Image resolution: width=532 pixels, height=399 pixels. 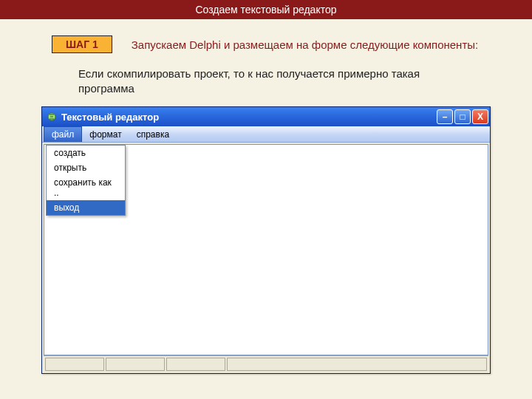 What do you see at coordinates (86, 153) in the screenshot?
I see `dropdown-item-new: создать` at bounding box center [86, 153].